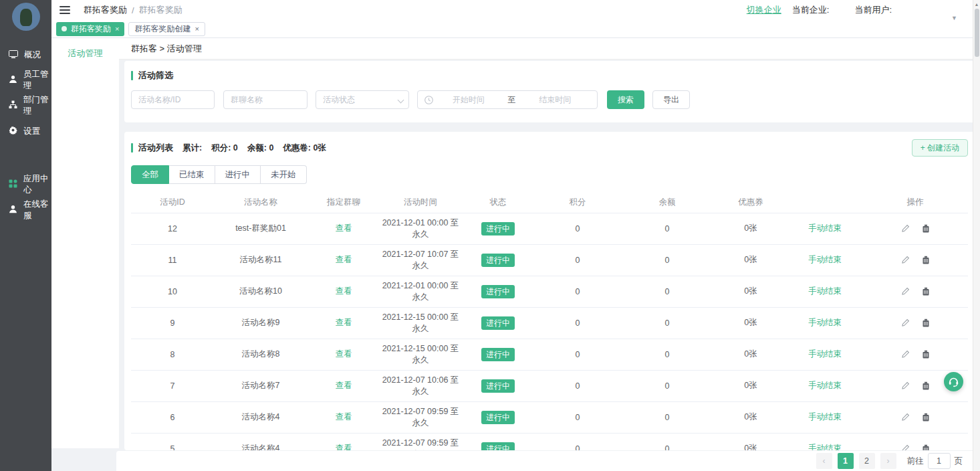 The image size is (980, 471). I want to click on end-time-placeholder: 结束时间, so click(556, 100).